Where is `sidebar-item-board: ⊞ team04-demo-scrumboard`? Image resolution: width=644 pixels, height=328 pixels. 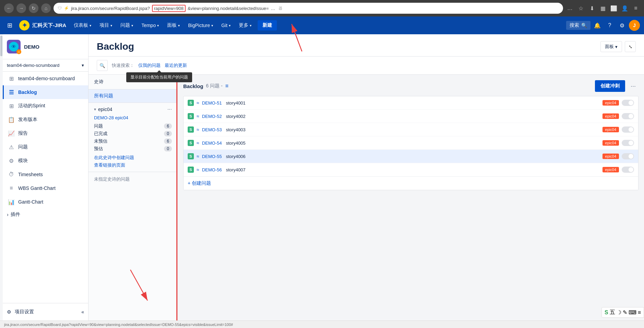 sidebar-item-board: ⊞ team04-demo-scrumboard is located at coordinates (45, 78).